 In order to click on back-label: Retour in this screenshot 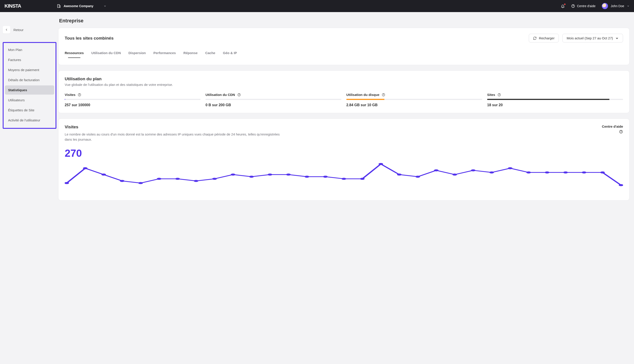, I will do `click(19, 30)`.